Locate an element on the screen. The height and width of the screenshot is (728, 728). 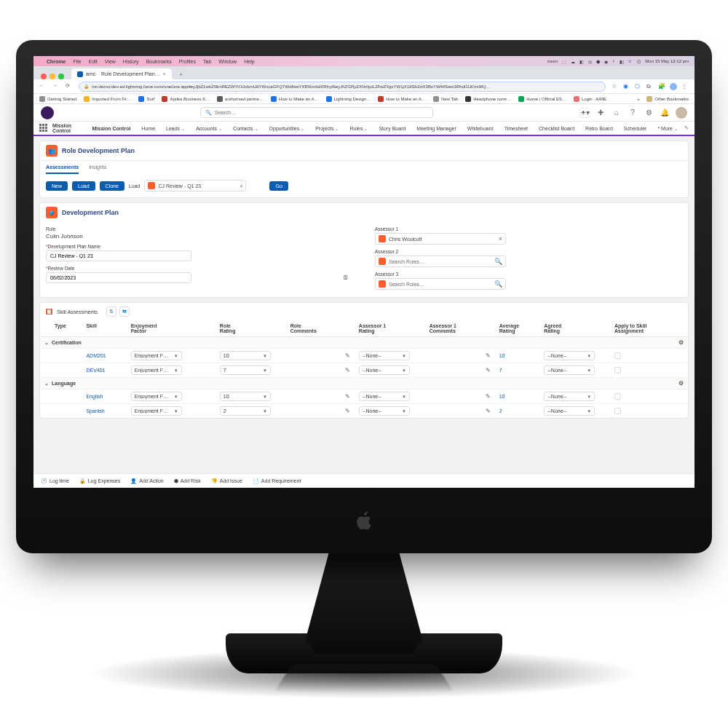
nav-home: Home is located at coordinates (149, 128).